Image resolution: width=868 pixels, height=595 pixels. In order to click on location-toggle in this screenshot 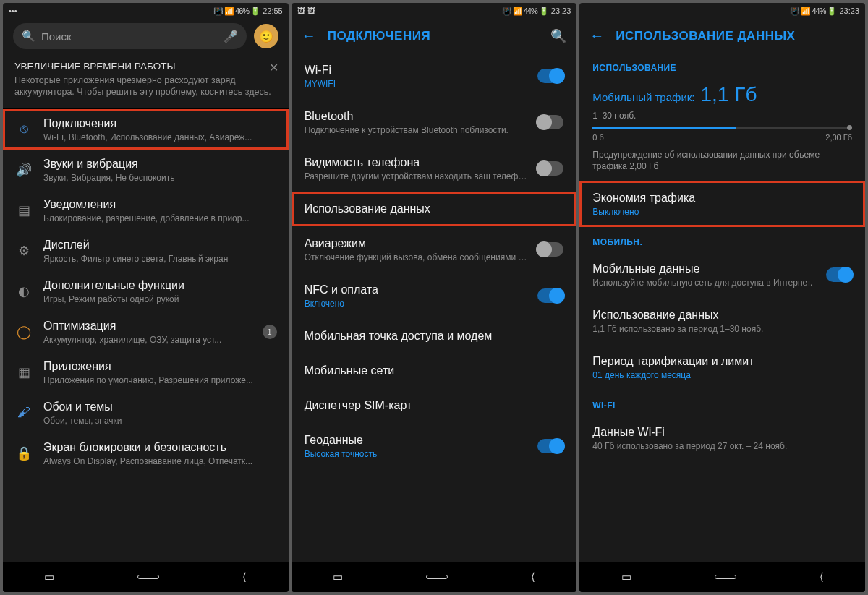, I will do `click(550, 446)`.